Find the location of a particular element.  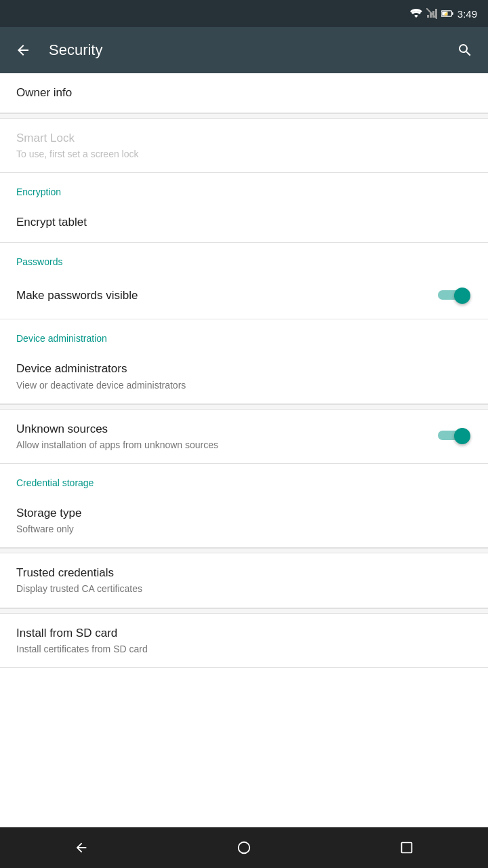

device-administrators-item: Device administrators View or deactivate… is located at coordinates (244, 376).